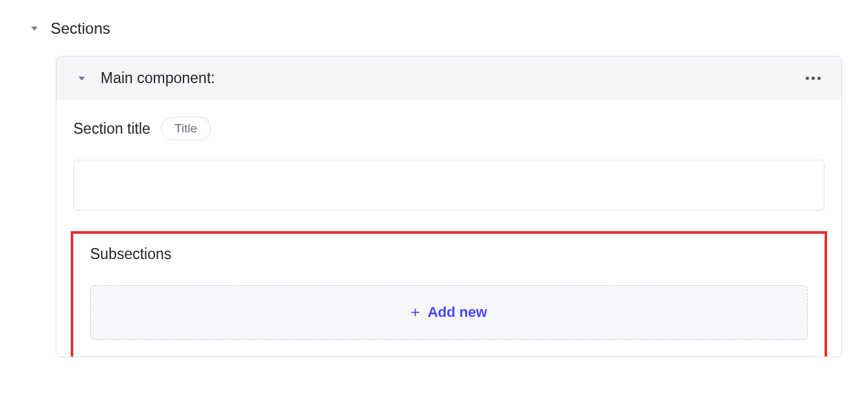  I want to click on sections-header: Sections, so click(434, 29).